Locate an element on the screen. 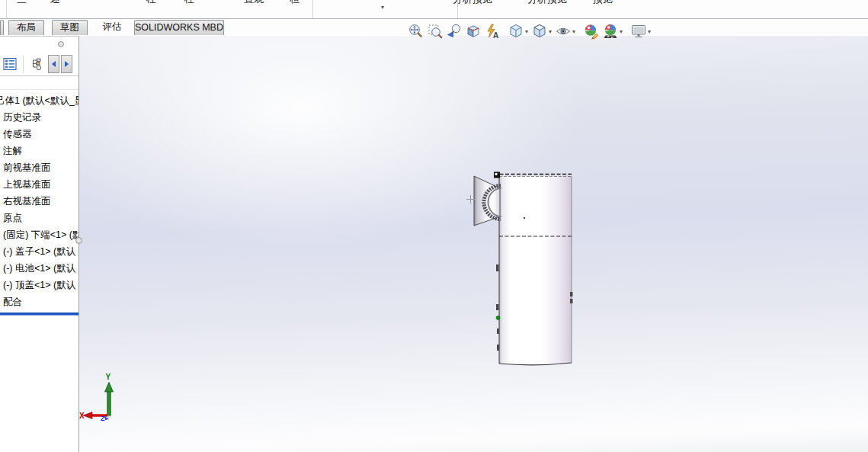 The height and width of the screenshot is (452, 868). toolbar-label-fragment: 直观 is located at coordinates (254, 3).